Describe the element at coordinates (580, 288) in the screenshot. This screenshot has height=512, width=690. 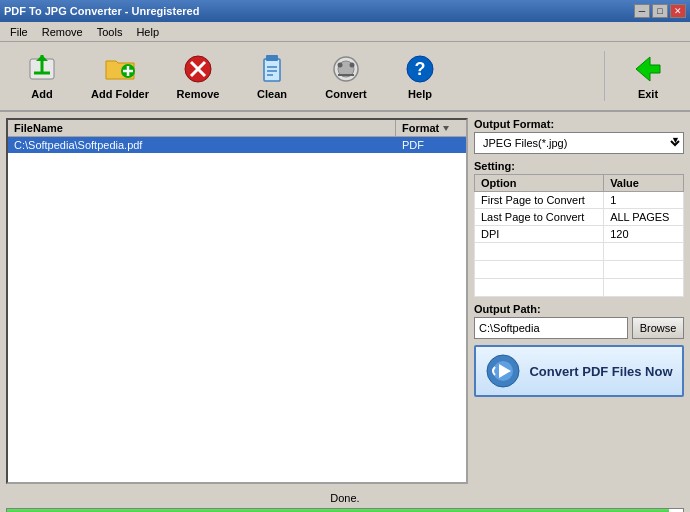
I see `settings-row-empty3` at that location.